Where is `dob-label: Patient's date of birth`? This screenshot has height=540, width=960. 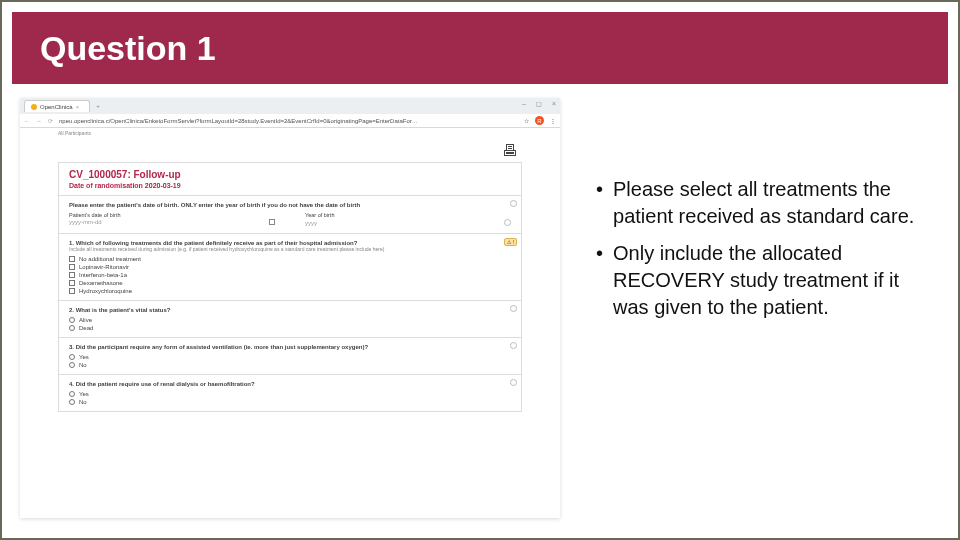
dob-label: Patient's date of birth is located at coordinates (172, 215).